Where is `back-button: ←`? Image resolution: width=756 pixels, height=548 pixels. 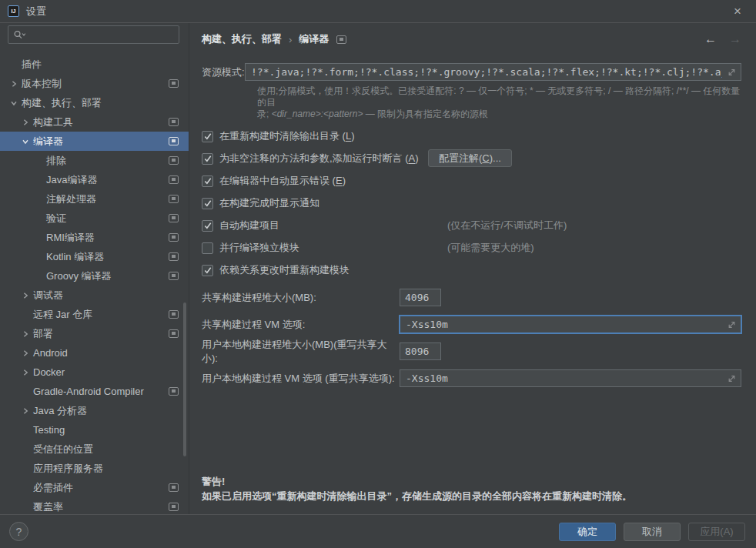
back-button: ← is located at coordinates (711, 39).